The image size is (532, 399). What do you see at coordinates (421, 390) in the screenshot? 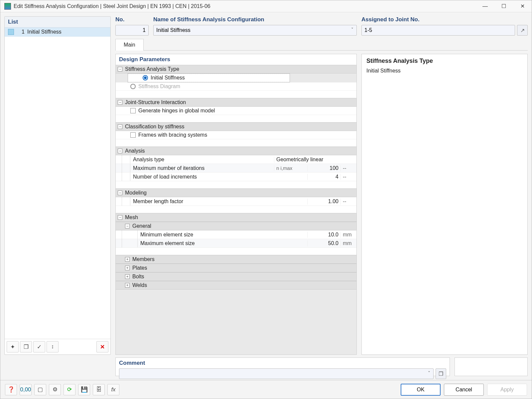
I see `ok-button: OK` at bounding box center [421, 390].